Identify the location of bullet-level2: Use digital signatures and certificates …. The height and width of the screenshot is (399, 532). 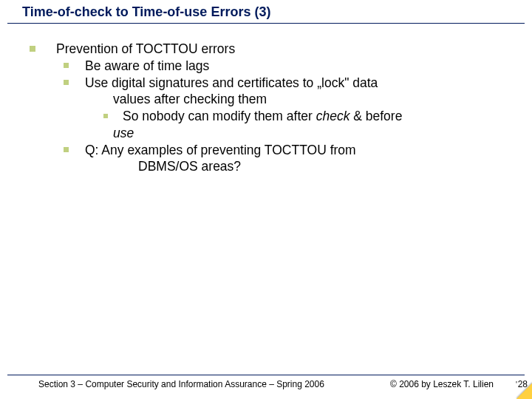
(270, 83).